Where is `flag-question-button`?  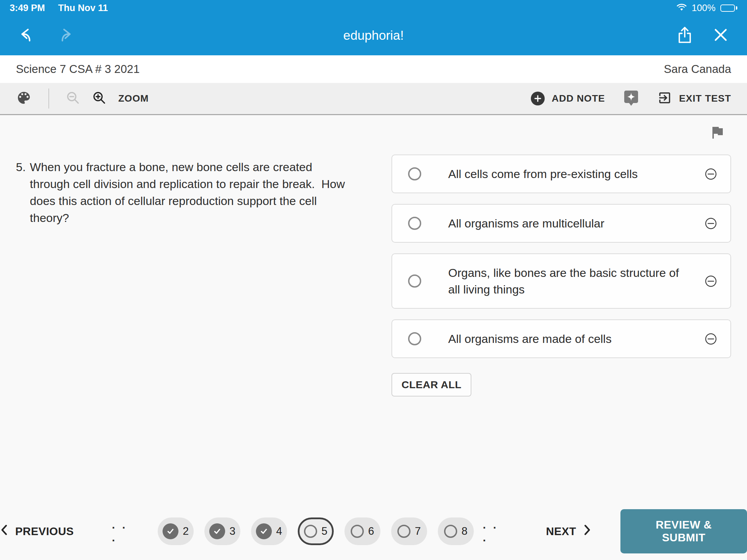 flag-question-button is located at coordinates (717, 133).